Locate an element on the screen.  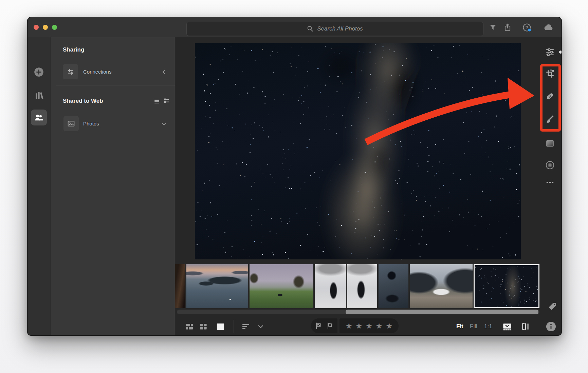
photo-grid-icon is located at coordinates (189, 327).